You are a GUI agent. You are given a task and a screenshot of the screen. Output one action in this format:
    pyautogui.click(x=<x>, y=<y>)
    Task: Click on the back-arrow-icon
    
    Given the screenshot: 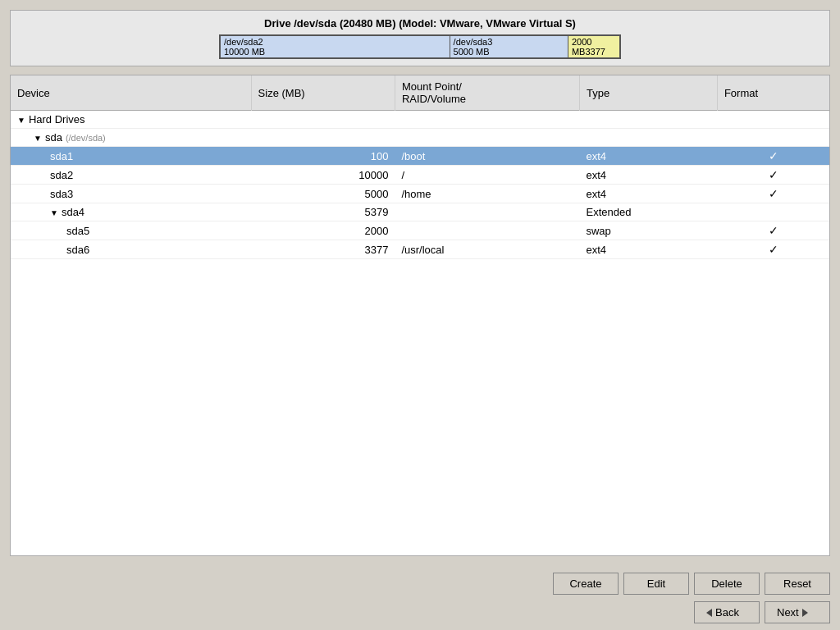 What is the action you would take?
    pyautogui.click(x=709, y=613)
    